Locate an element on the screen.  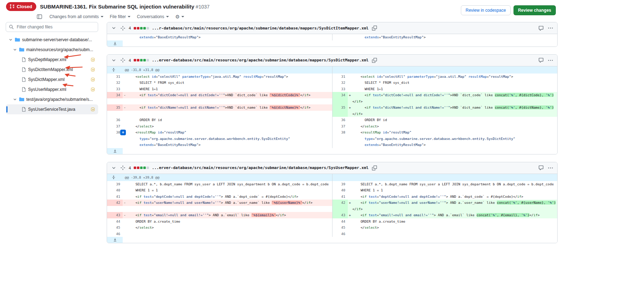
new-line-number: 35 is located at coordinates (340, 108).